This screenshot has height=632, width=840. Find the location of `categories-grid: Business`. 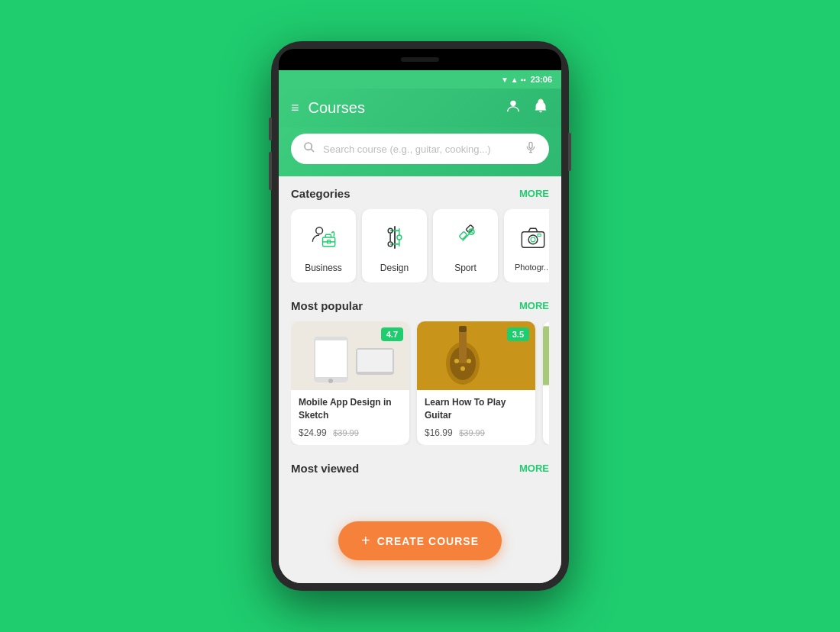

categories-grid: Business is located at coordinates (420, 246).